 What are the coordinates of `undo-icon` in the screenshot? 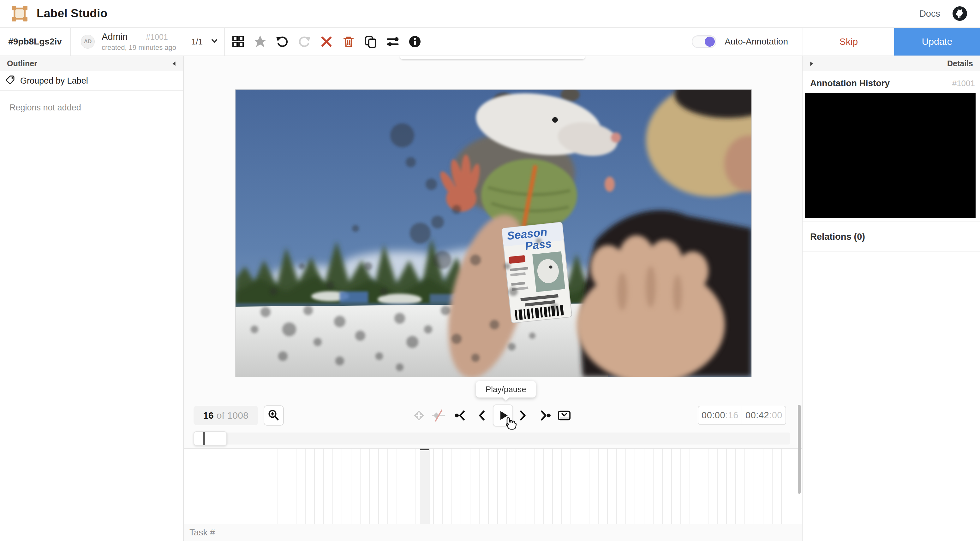 It's located at (282, 42).